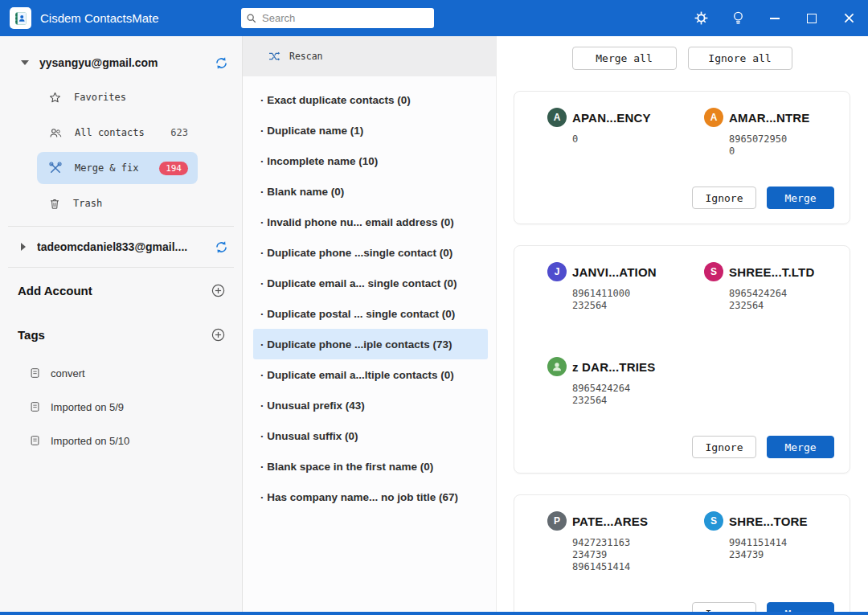  Describe the element at coordinates (117, 168) in the screenshot. I see `sidebar-item-merge-fix: Merge & fix 194` at that location.